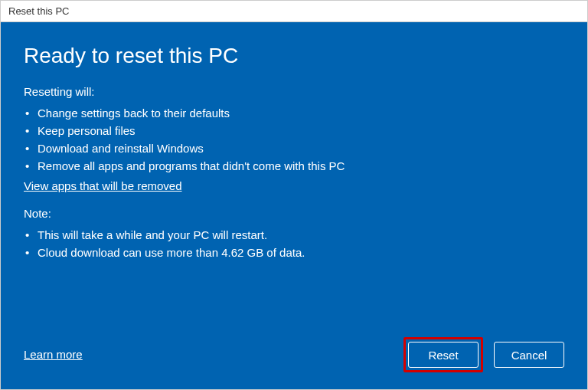  Describe the element at coordinates (38, 11) in the screenshot. I see `window-title: Reset this PC` at that location.